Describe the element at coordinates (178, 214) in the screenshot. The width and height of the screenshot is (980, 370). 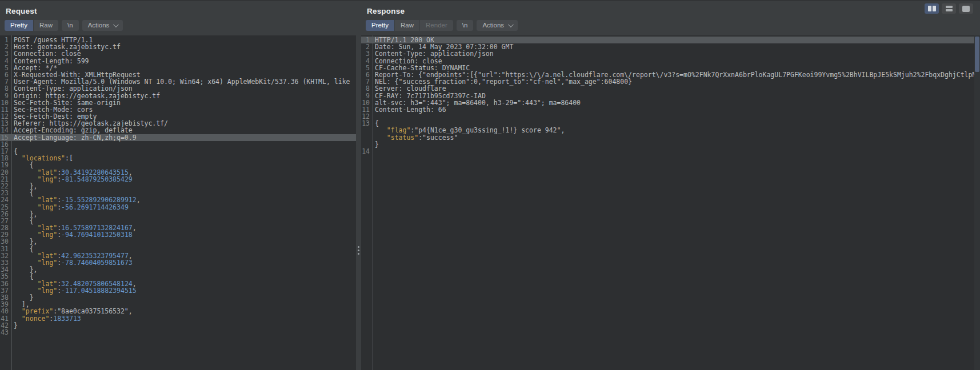
I see `code-line: 26 },` at that location.